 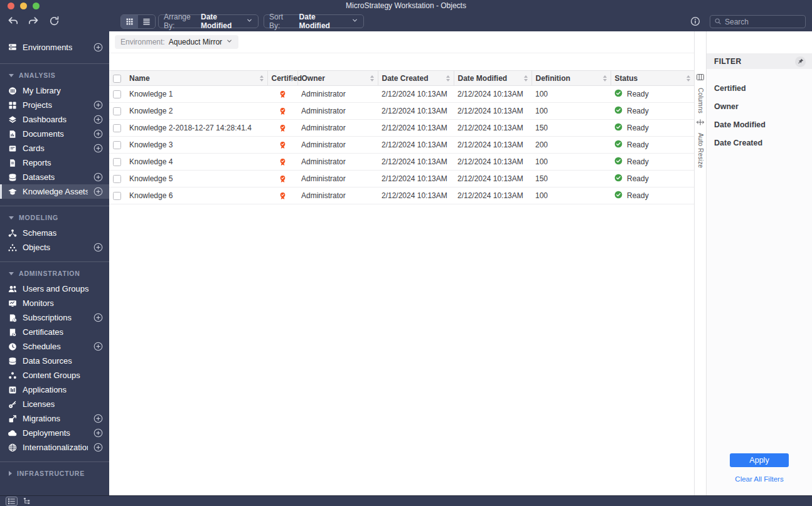 I want to click on sidebar-item-internationalization: Internationalization, so click(x=55, y=448).